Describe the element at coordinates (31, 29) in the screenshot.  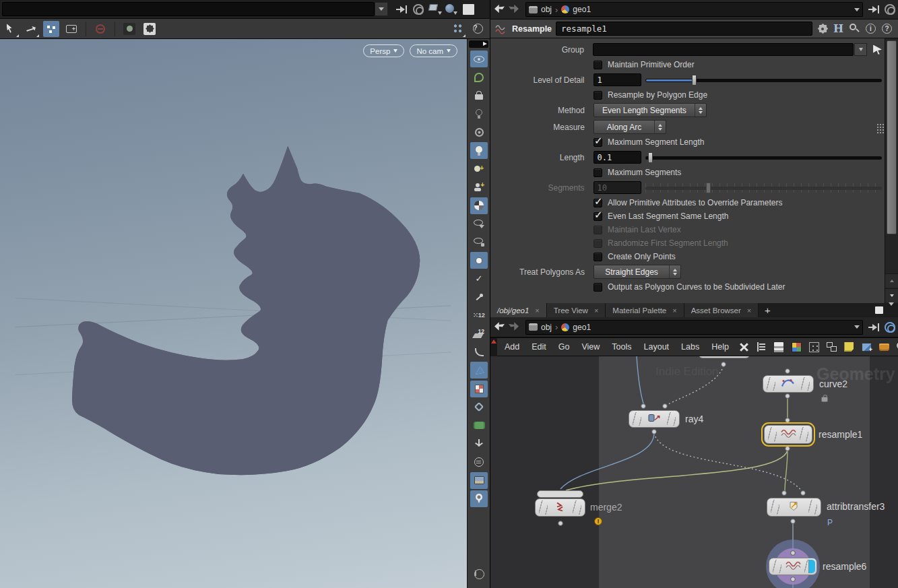
I see `move-tool` at that location.